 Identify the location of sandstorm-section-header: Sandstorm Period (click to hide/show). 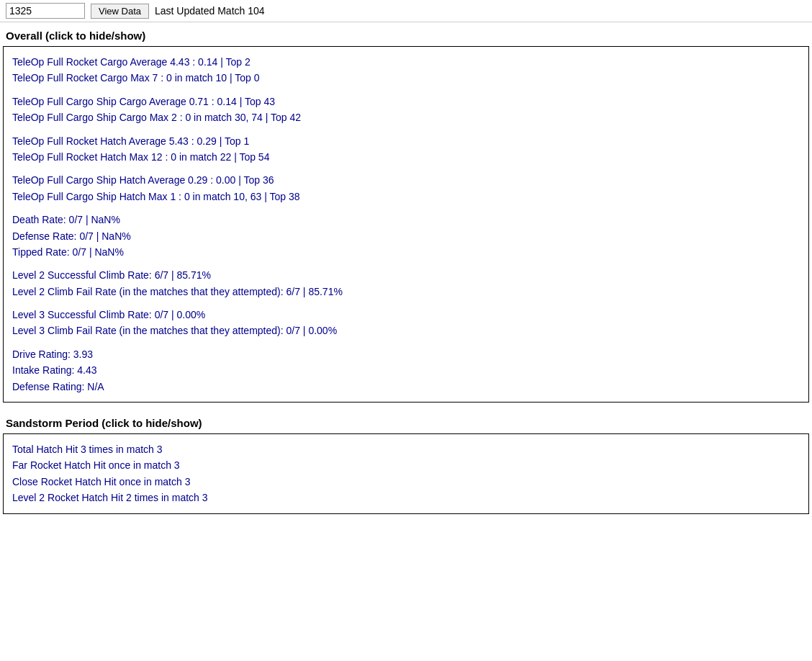
(406, 422).